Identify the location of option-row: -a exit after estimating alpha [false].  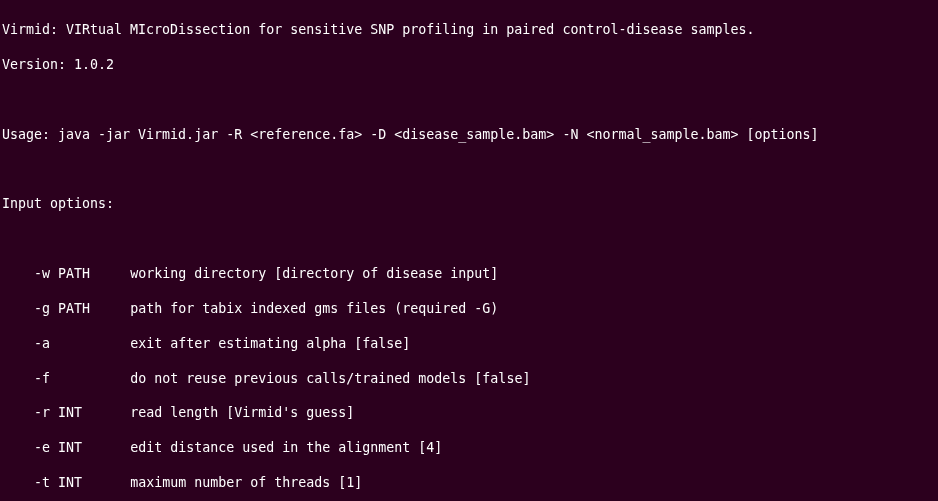
(469, 344).